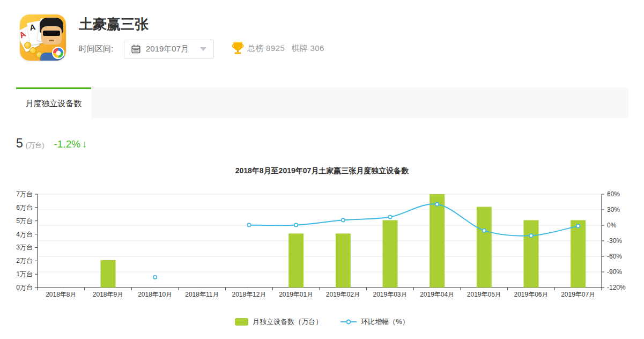  I want to click on sunglasses-icon, so click(51, 33).